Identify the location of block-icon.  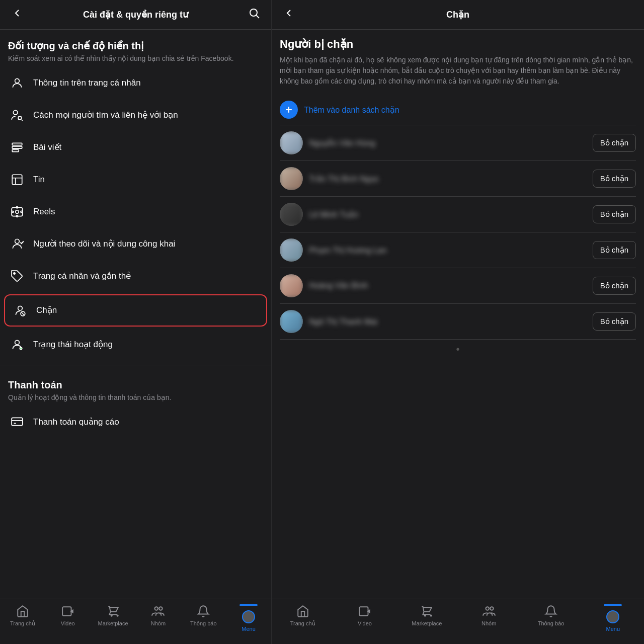
(20, 310).